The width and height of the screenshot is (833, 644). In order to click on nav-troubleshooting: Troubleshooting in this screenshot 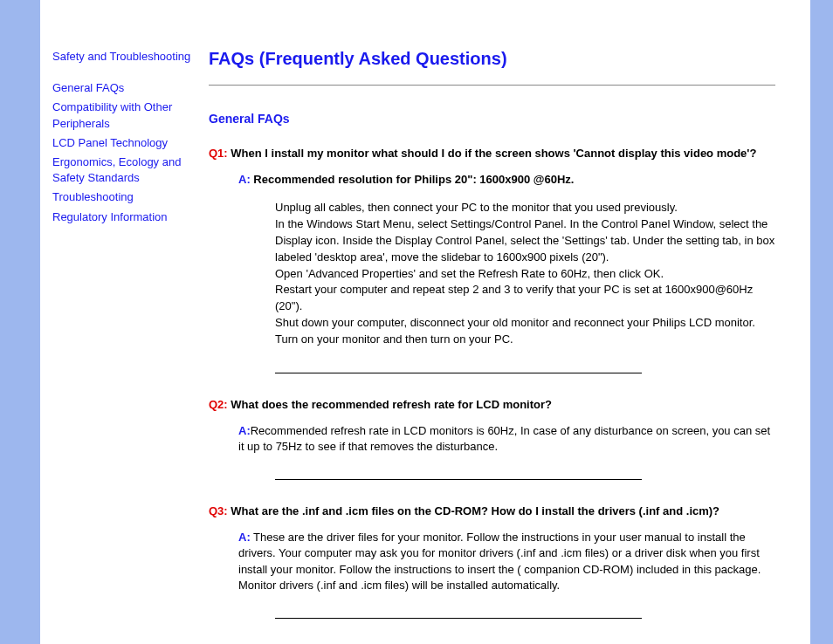, I will do `click(122, 197)`.